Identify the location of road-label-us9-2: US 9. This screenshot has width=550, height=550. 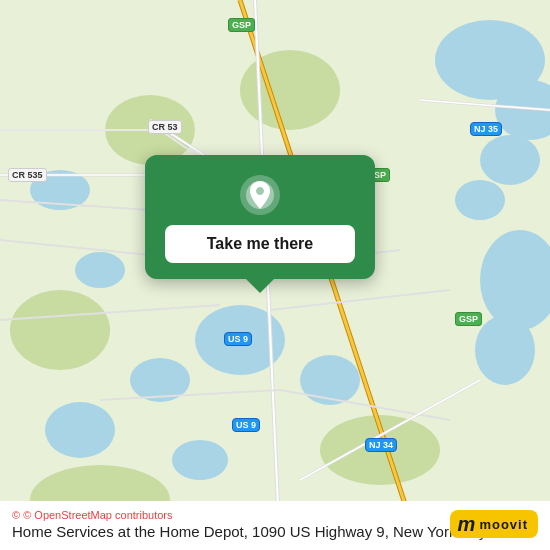
(238, 339).